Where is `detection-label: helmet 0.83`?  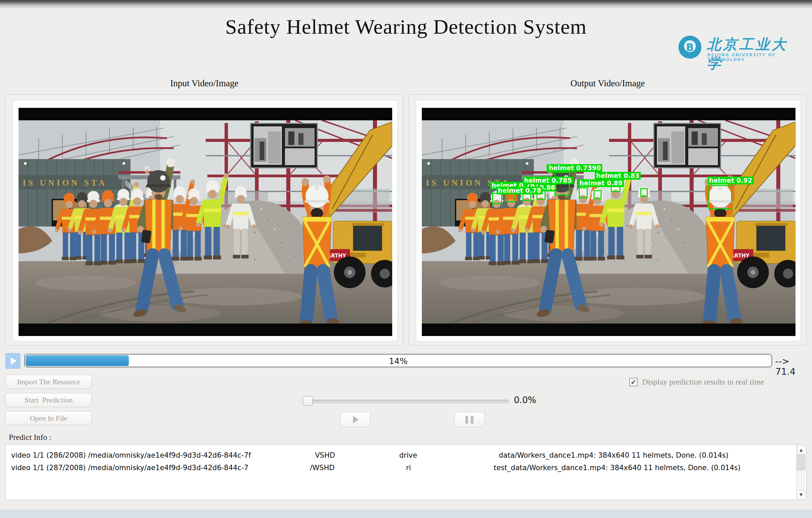 detection-label: helmet 0.83 is located at coordinates (618, 176).